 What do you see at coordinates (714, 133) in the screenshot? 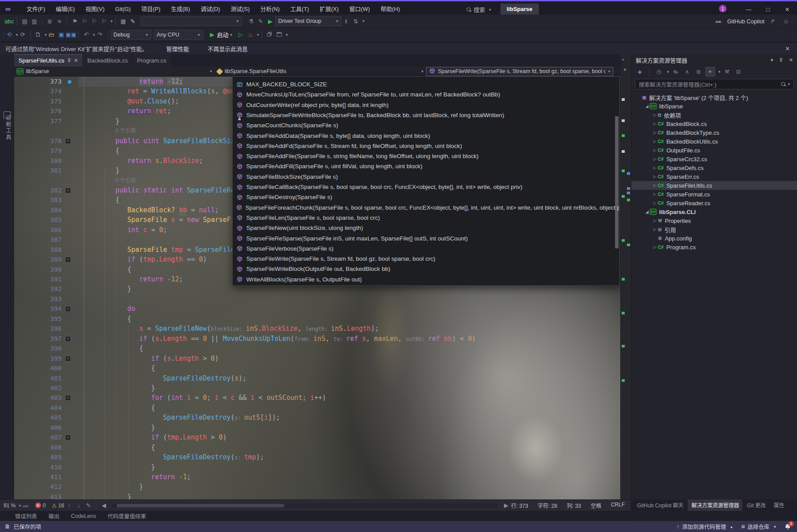
I see `tree-item-BackedBlockType.cs: ▷C#BackedBlockType.cs` at bounding box center [714, 133].